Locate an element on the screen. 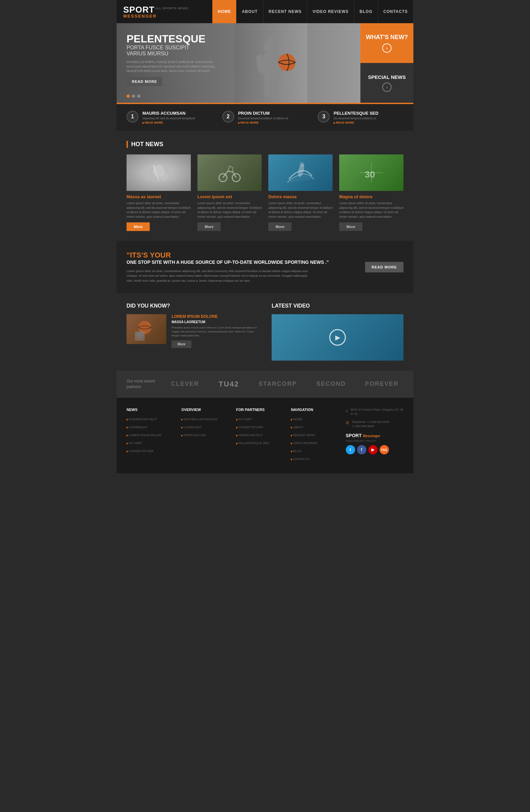  rss-button: rss is located at coordinates (384, 450).